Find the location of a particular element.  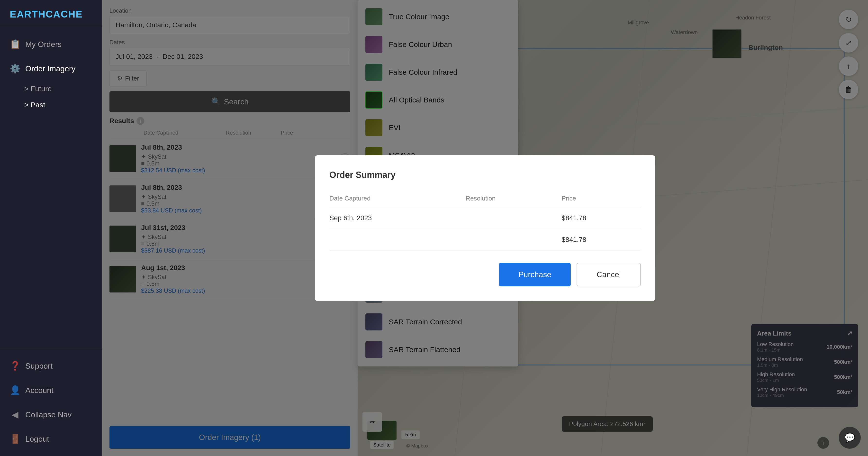

modal-col-date: Date Captured is located at coordinates (398, 199).